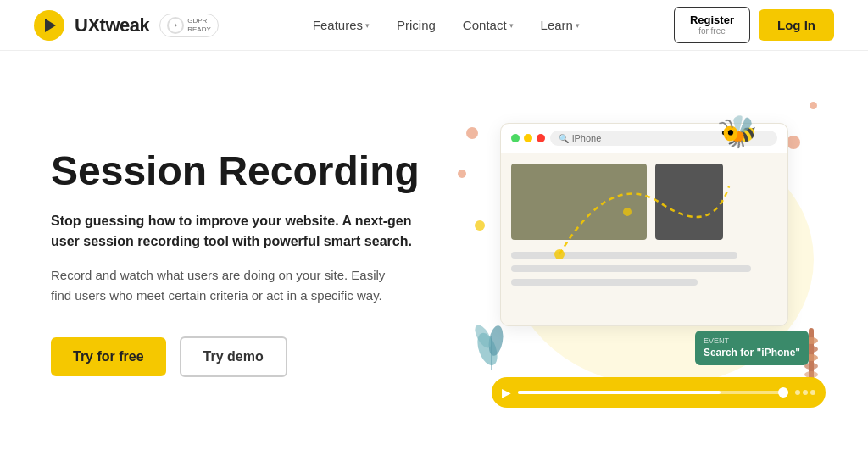 The image size is (868, 467). What do you see at coordinates (49, 25) in the screenshot?
I see `logo-icon` at bounding box center [49, 25].